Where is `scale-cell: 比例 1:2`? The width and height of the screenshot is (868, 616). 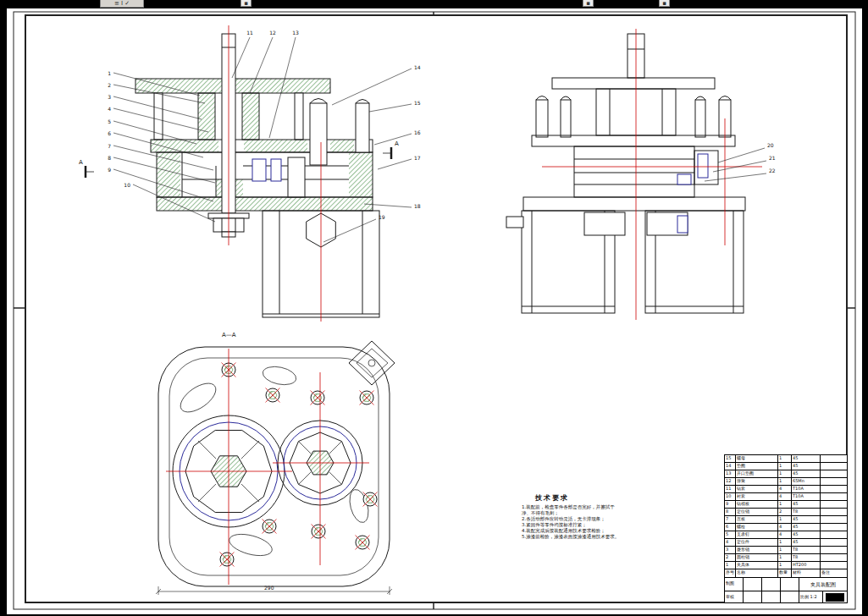
scale-cell: 比例 1:2 is located at coordinates (811, 597).